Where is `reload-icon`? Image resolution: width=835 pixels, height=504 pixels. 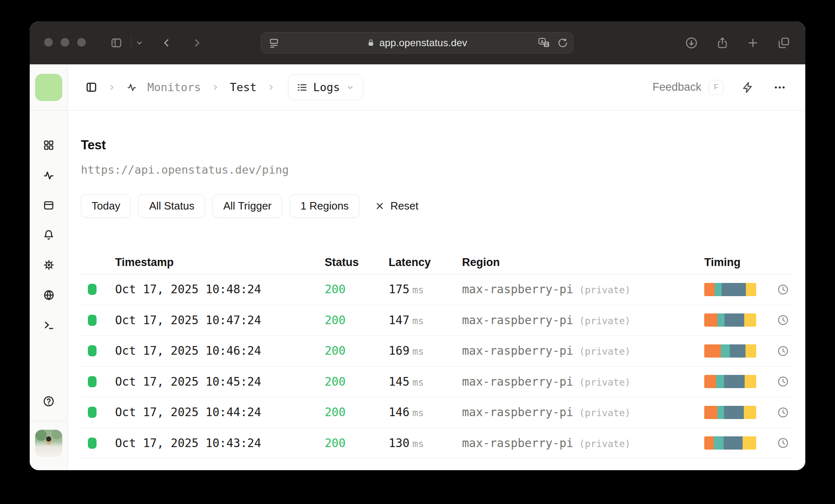
reload-icon is located at coordinates (563, 43).